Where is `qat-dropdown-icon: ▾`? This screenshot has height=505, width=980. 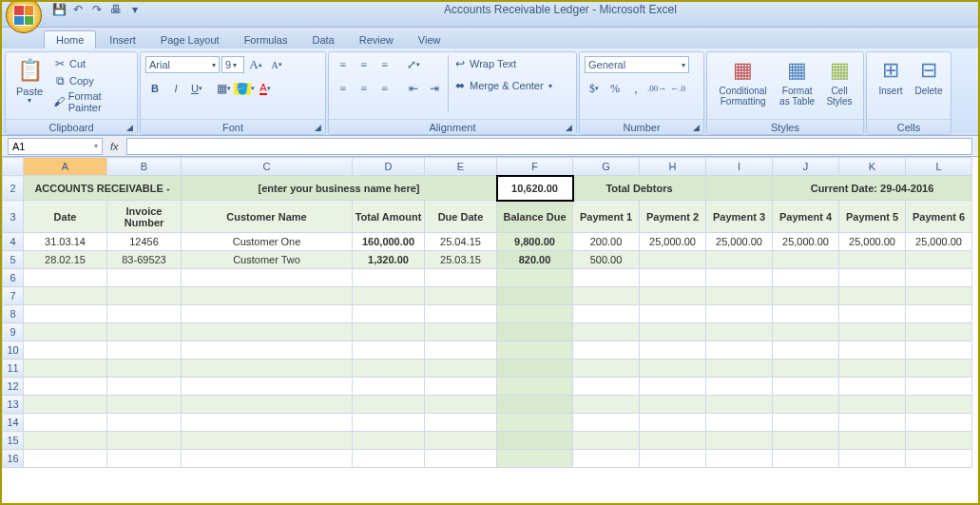 qat-dropdown-icon: ▾ is located at coordinates (135, 10).